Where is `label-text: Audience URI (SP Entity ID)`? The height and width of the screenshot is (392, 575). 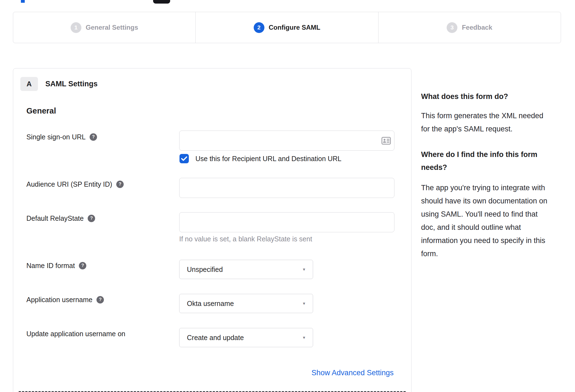 label-text: Audience URI (SP Entity ID) is located at coordinates (69, 184).